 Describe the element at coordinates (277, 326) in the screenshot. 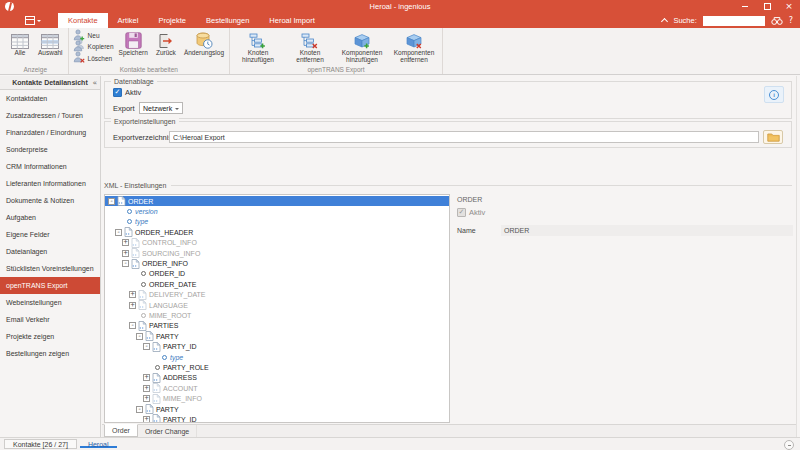

I see `tree-node-parties: -PARTIES` at that location.